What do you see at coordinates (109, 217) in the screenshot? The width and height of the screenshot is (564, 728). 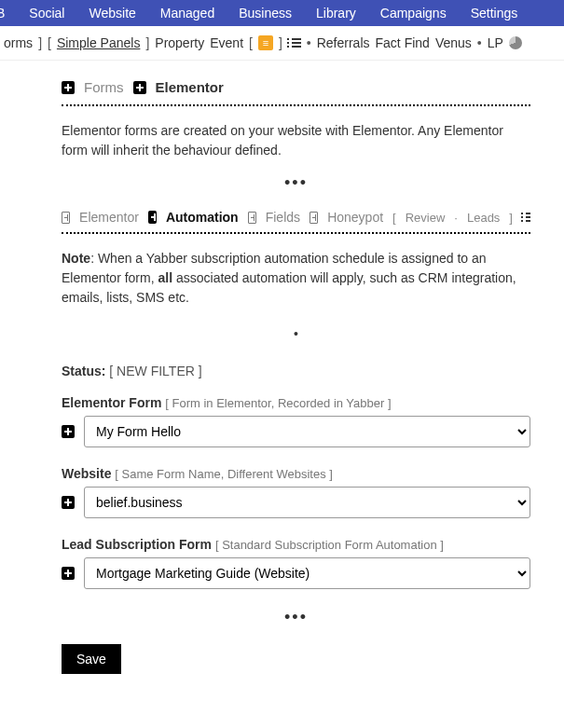 I see `tab-elementor: Elementor` at bounding box center [109, 217].